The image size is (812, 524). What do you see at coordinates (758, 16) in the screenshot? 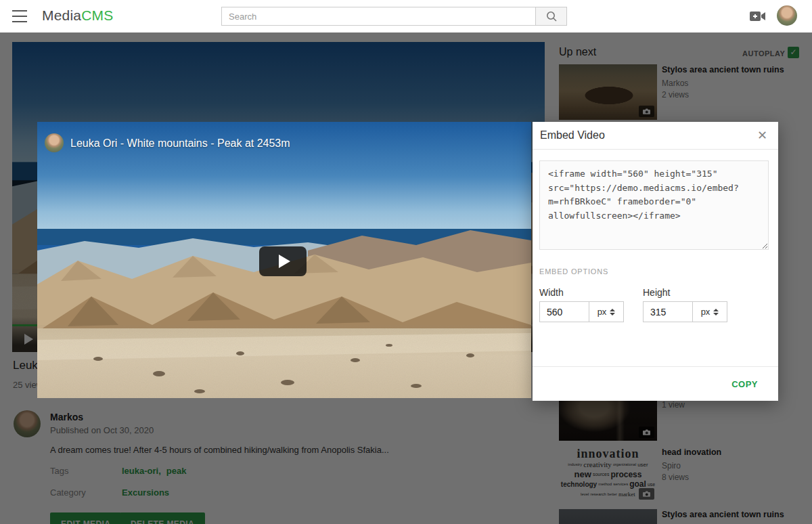
I see `upload-media-button` at bounding box center [758, 16].